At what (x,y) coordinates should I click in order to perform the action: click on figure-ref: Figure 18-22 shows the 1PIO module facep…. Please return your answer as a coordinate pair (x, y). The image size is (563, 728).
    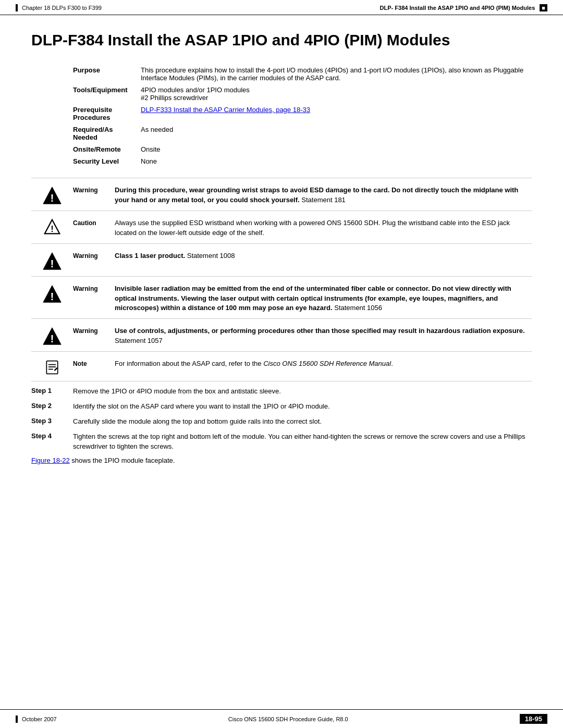
    Looking at the image, I should click on (282, 461).